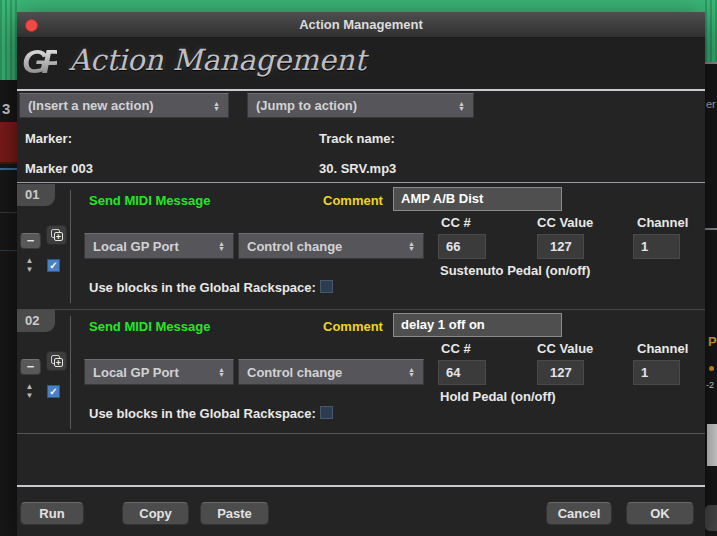  What do you see at coordinates (8, 169) in the screenshot?
I see `background-blue-line` at bounding box center [8, 169].